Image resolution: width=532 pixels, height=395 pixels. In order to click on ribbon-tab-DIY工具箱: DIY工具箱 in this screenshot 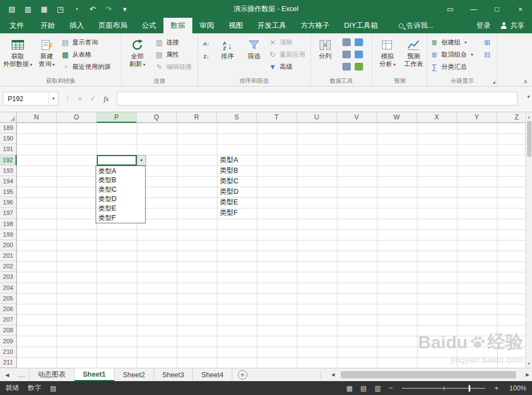, I will do `click(361, 26)`.